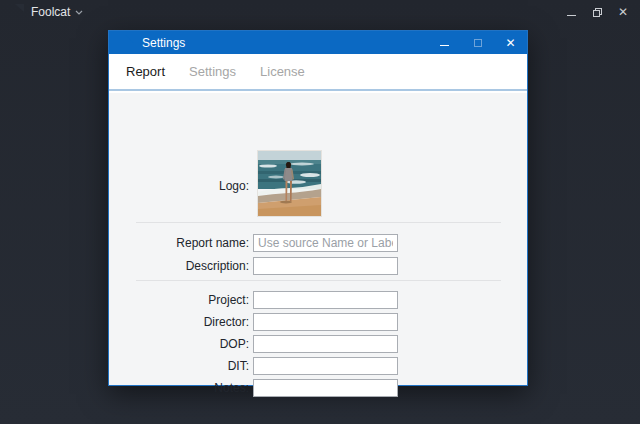 The width and height of the screenshot is (640, 424). What do you see at coordinates (326, 388) in the screenshot?
I see `notes-input` at bounding box center [326, 388].